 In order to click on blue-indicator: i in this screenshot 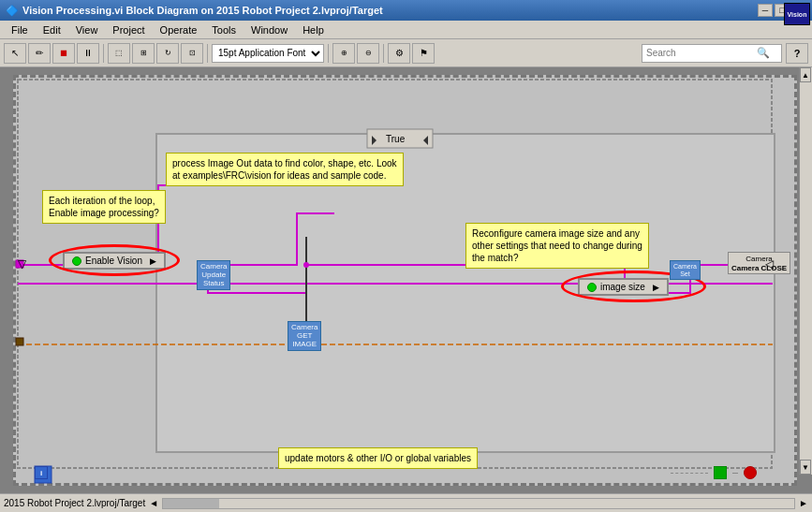, I will do `click(41, 473)`.